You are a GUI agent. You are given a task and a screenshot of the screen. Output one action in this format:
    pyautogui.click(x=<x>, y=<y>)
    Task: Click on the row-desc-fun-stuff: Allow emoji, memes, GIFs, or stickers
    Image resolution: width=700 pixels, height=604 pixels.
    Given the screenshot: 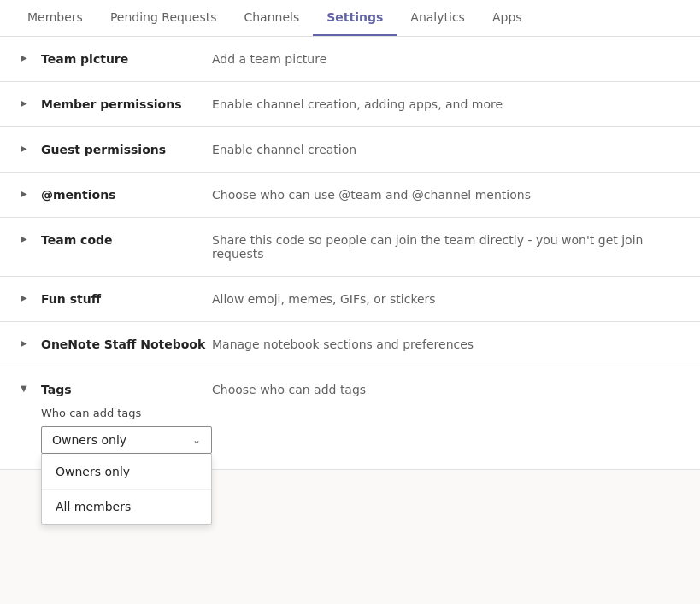 What is the action you would take?
    pyautogui.click(x=446, y=299)
    